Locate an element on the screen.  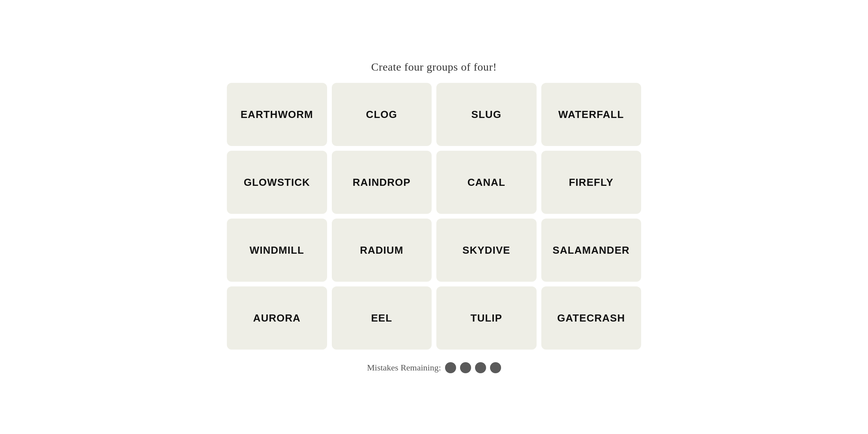
tile-label-aurora: AURORA is located at coordinates (277, 318).